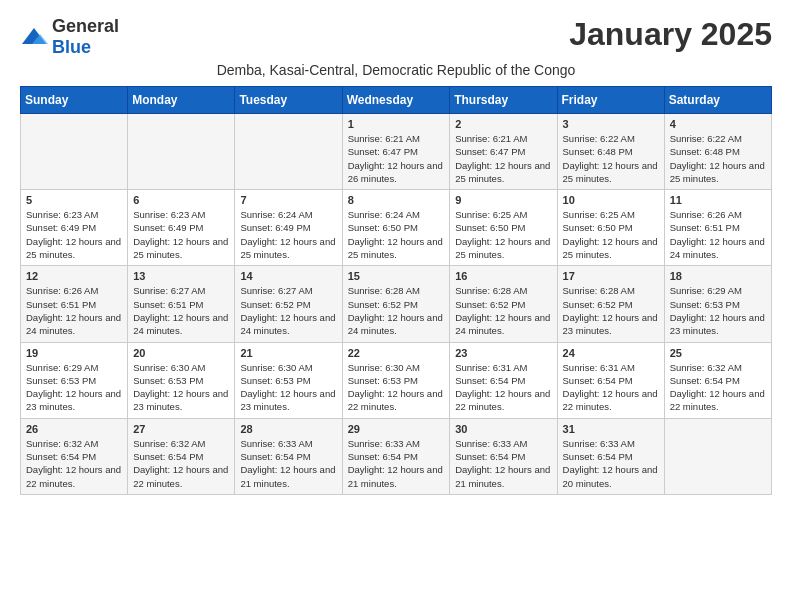 Image resolution: width=792 pixels, height=612 pixels. What do you see at coordinates (74, 380) in the screenshot?
I see `calendar-cell: 19 Sunrise: 6:29 AM Sunset: 6:53 PM Dayl…` at bounding box center [74, 380].